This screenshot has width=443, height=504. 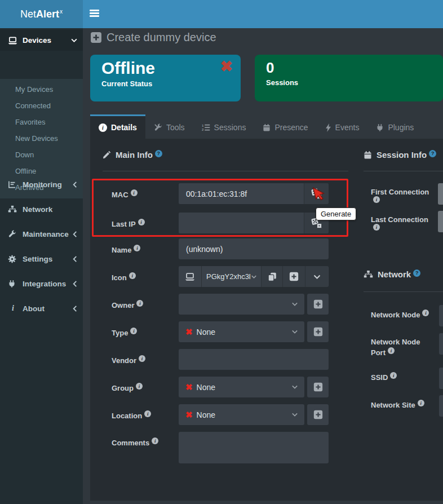 I want to click on svg-text: 2, so click(x=203, y=130).